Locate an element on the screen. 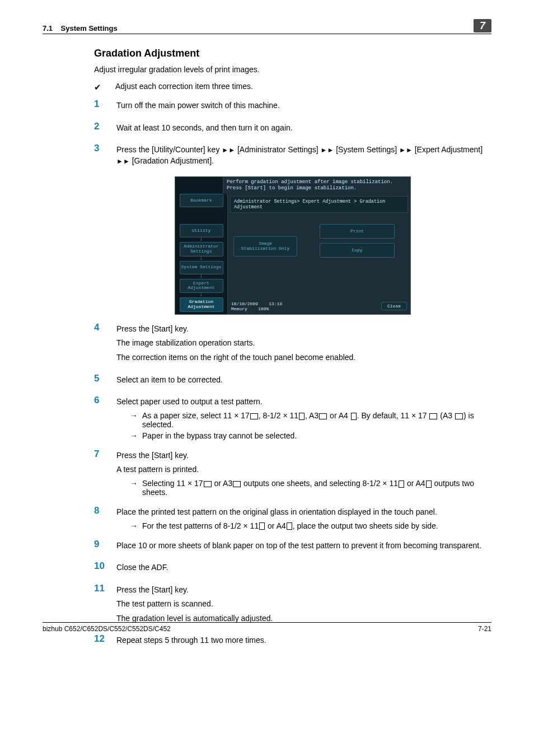  tp-sidebar-expert-adjustment: Expert Adjustment is located at coordinates (202, 286).